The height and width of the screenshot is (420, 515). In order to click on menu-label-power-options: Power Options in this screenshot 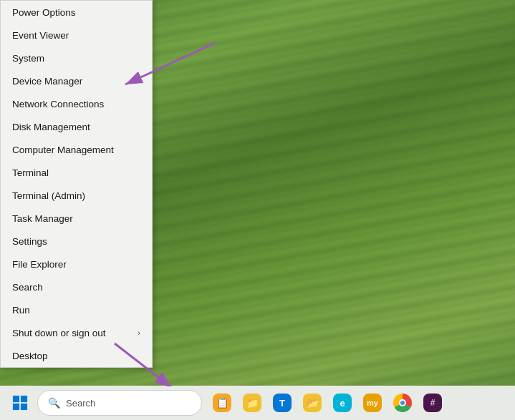, I will do `click(44, 13)`.